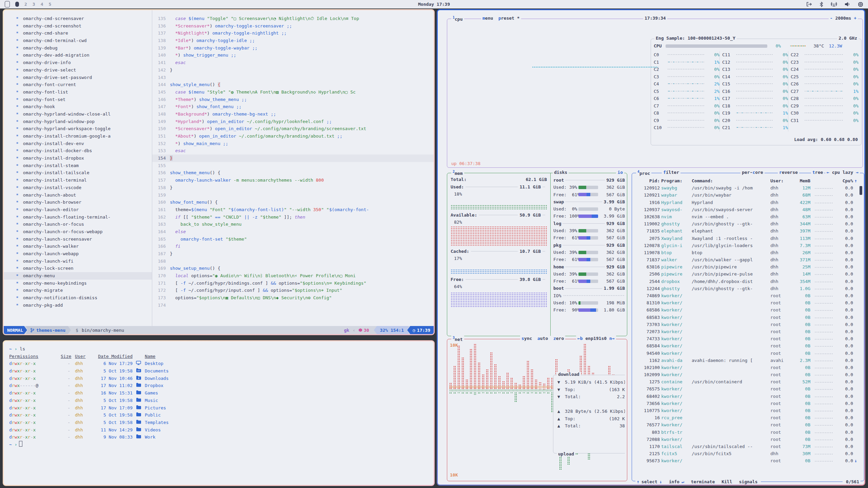  I want to click on proc-info: info, so click(674, 482).